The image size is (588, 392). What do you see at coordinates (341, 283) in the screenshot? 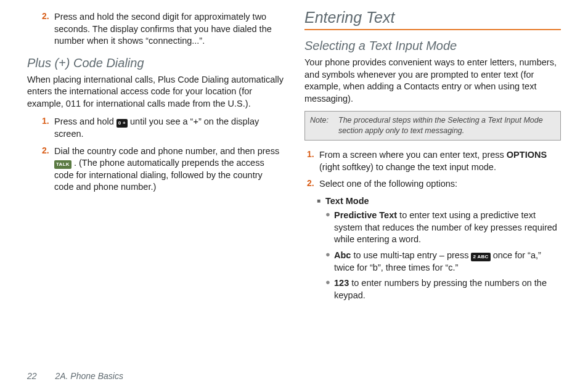
I see `option-name: 123` at bounding box center [341, 283].